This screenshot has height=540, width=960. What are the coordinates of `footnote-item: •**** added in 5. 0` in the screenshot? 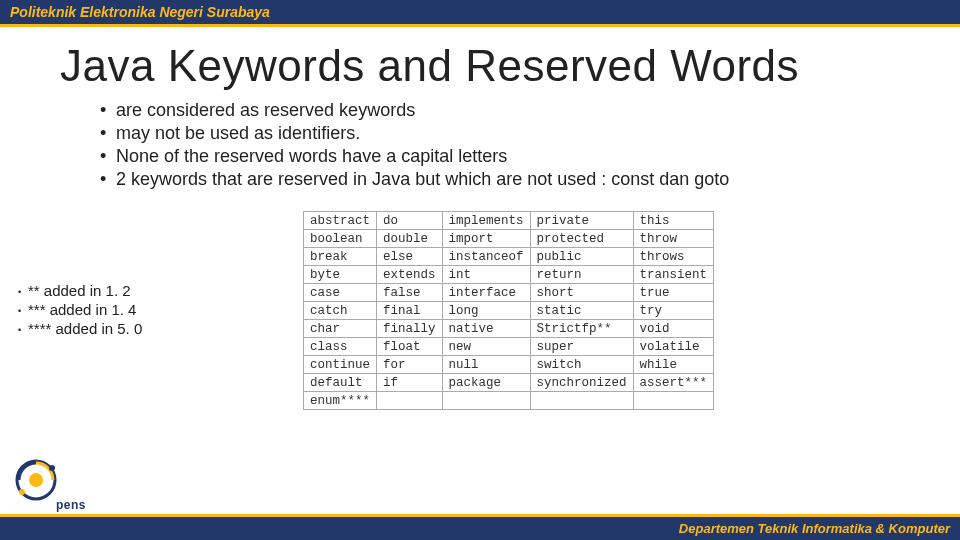 It's located at (160, 328).